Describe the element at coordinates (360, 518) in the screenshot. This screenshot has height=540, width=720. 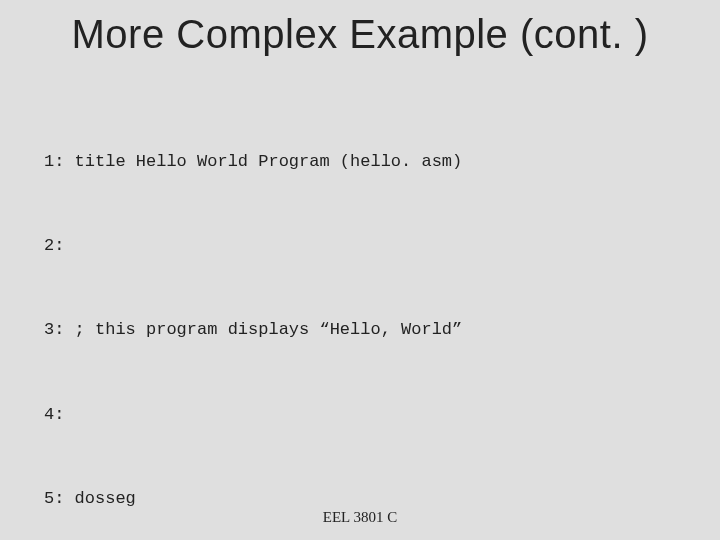
I see `slide-footer: EEL 3801 C` at that location.